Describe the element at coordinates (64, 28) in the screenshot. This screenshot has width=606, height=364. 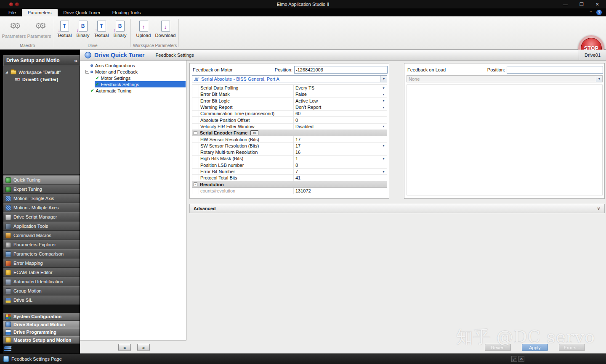
I see `drive-textual-button: T↓ Textual` at that location.